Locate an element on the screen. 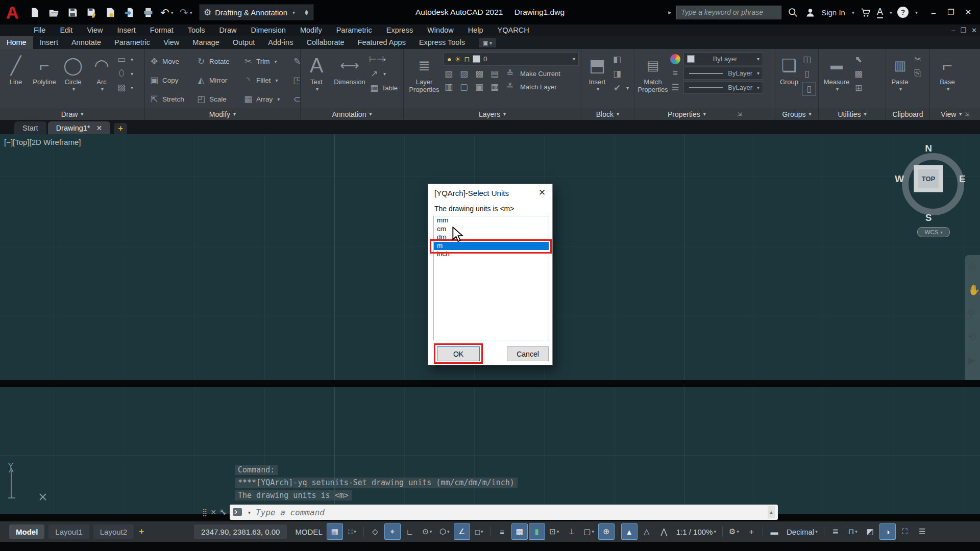 The width and height of the screenshot is (980, 551). ribbon-display-toggle: ▣▾ is located at coordinates (487, 43).